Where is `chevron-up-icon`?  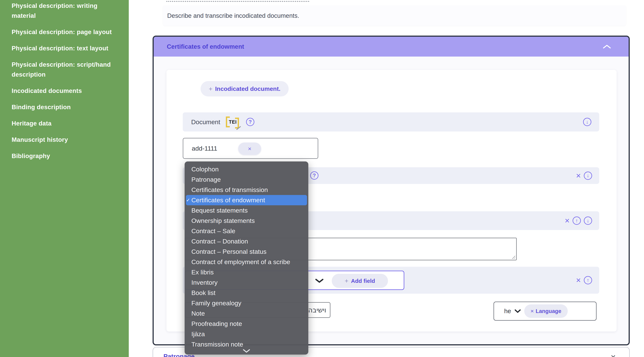 chevron-up-icon is located at coordinates (607, 46).